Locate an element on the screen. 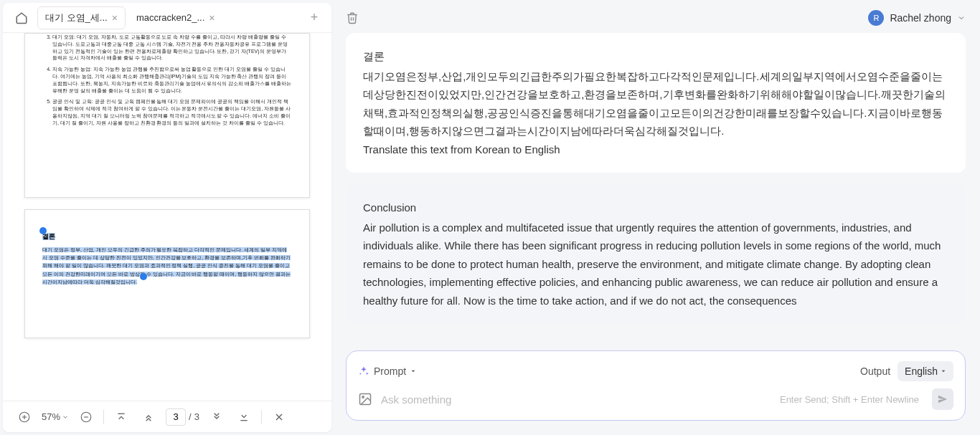  input-top-row: Prompt Output English is located at coordinates (656, 371).